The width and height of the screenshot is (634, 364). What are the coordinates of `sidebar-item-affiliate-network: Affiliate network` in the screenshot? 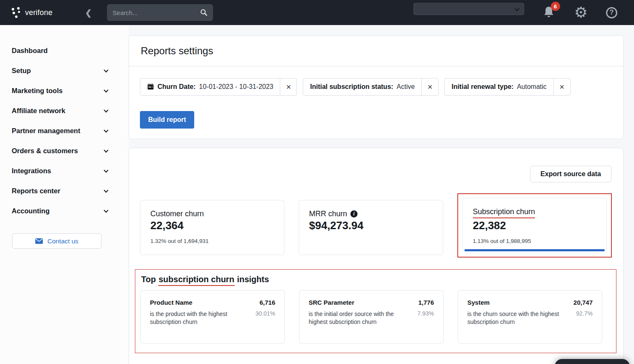 It's located at (64, 111).